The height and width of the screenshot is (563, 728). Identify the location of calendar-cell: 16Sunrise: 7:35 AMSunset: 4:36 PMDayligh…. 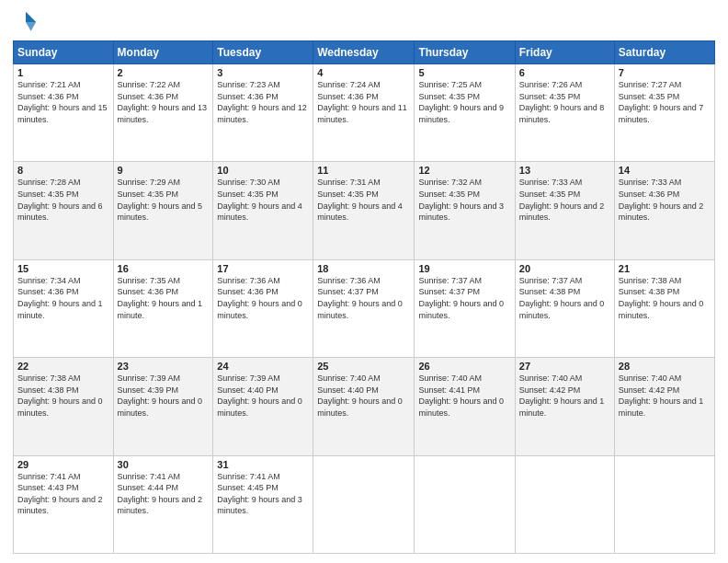
(164, 308).